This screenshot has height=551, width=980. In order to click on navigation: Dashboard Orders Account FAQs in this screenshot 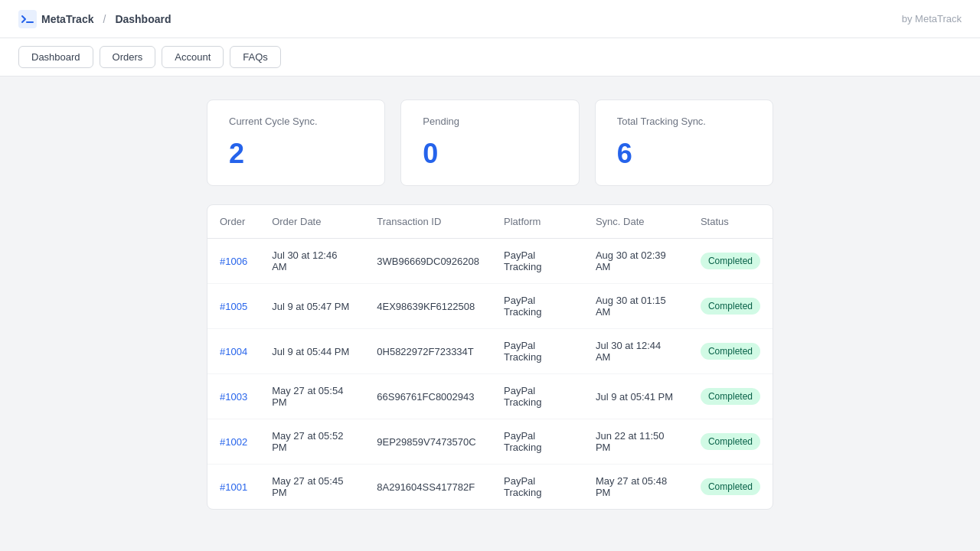, I will do `click(490, 57)`.